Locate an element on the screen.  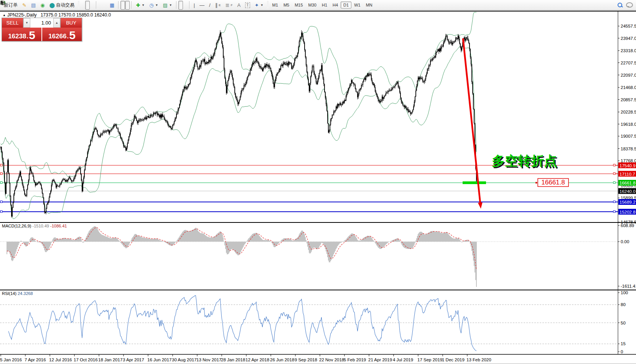
search-icon is located at coordinates (620, 5).